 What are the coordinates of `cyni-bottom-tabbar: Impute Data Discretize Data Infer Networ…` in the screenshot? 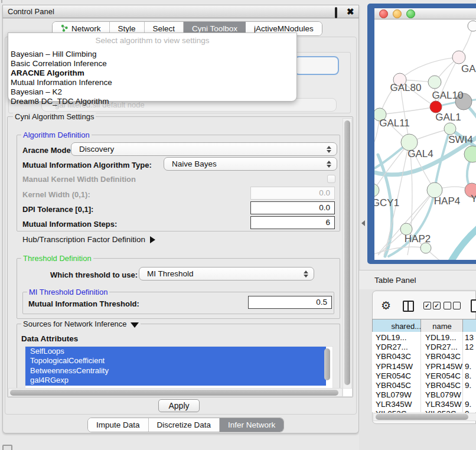 It's located at (185, 425).